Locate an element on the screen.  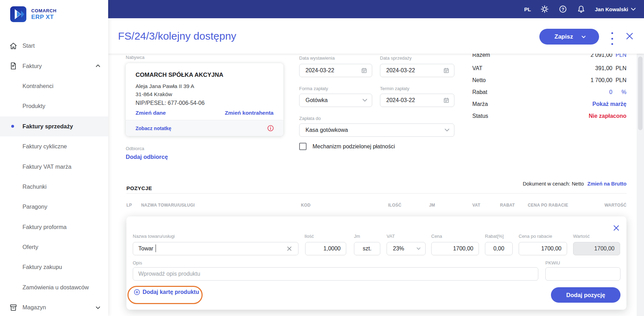
sidebar-item-kontrahenci: Kontrahenci is located at coordinates (54, 86).